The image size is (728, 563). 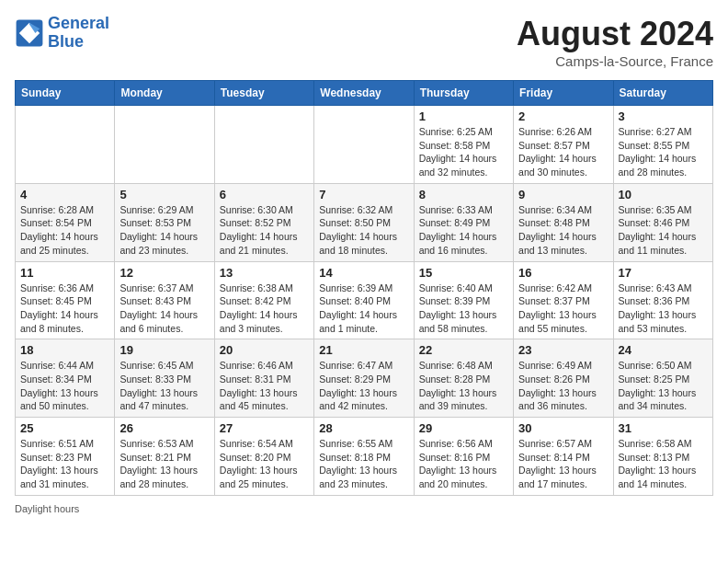 I want to click on week-row-3: 11Sunrise: 6:36 AM Sunset: 8:45 PM Dayli…, so click(x=364, y=300).